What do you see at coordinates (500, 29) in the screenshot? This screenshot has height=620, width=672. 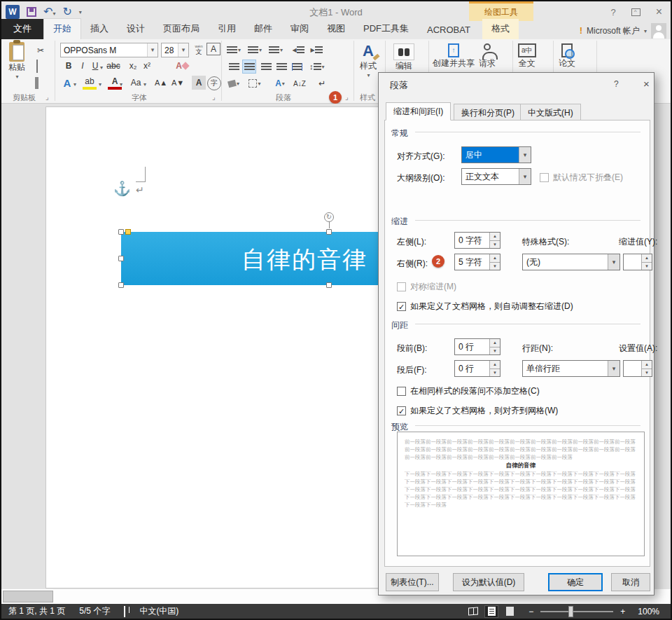 I see `tab-format: 格式` at bounding box center [500, 29].